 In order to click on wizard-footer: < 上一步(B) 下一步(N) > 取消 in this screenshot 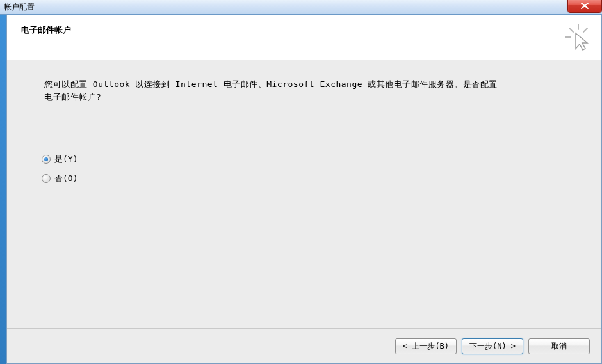, I will do `click(304, 345)`.